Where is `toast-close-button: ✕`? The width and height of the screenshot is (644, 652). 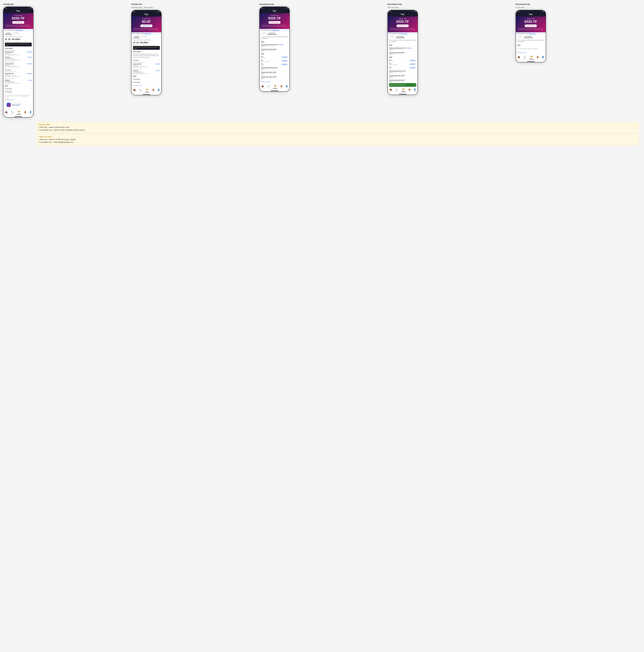 toast-close-button: ✕ is located at coordinates (415, 85).